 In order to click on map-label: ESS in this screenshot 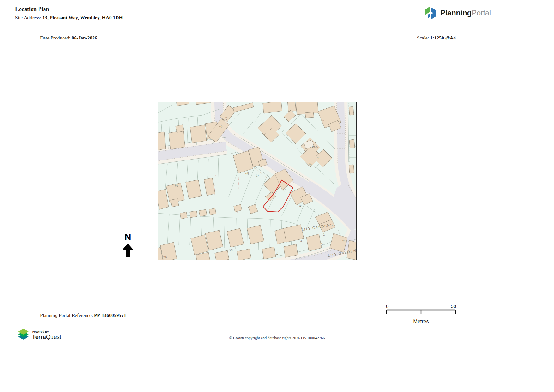, I will do `click(315, 147)`.